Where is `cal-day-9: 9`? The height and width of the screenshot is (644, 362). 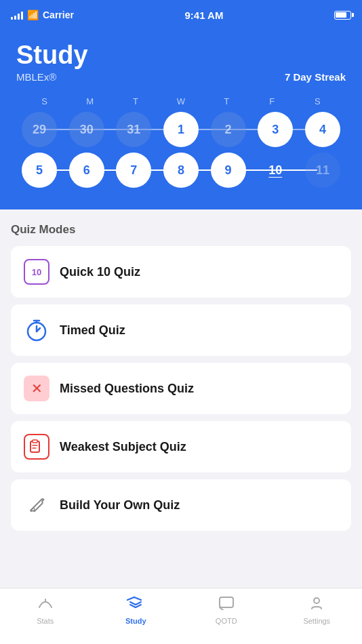 cal-day-9: 9 is located at coordinates (228, 170).